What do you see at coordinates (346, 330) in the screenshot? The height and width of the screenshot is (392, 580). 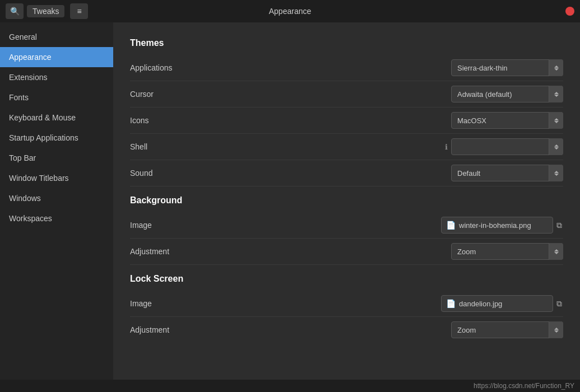 I see `ls-adjustment-row: Adjustment Zoom Centered Scaled Stretche…` at bounding box center [346, 330].